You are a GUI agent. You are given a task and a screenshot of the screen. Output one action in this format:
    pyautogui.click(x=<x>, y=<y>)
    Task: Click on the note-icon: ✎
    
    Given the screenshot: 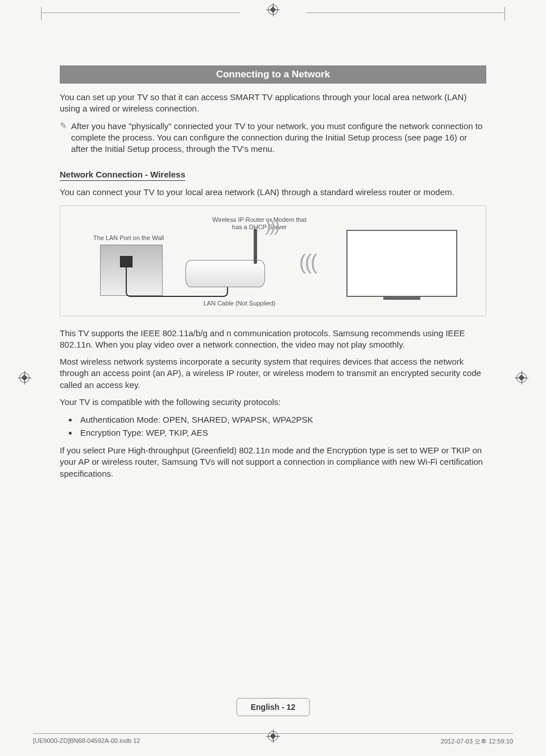 What is the action you would take?
    pyautogui.click(x=65, y=138)
    